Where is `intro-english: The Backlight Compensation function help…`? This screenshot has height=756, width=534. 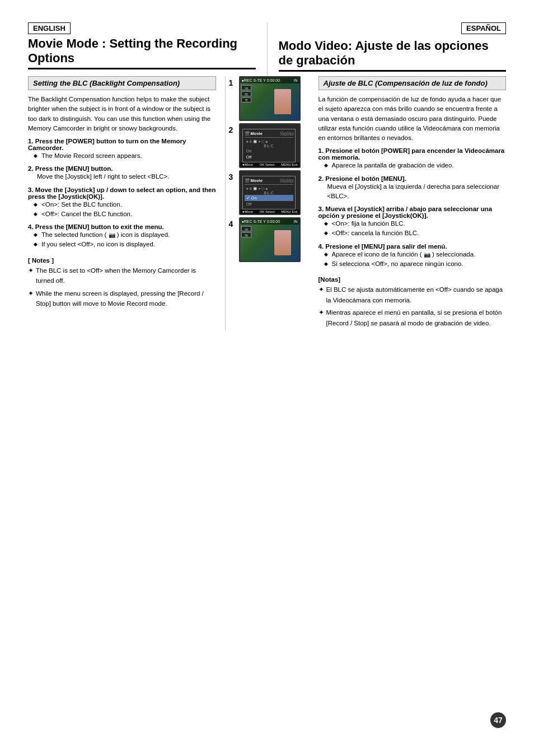 intro-english: The Backlight Compensation function help… is located at coordinates (122, 114).